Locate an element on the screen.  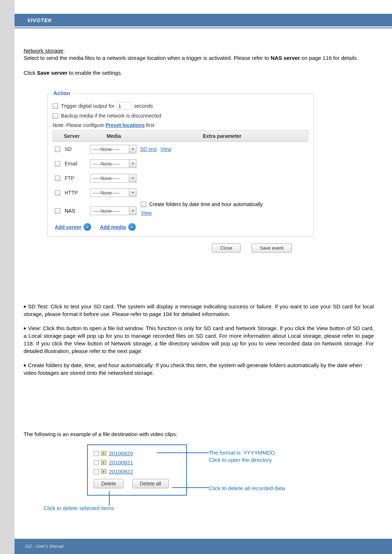
add-server-link: Add server is located at coordinates (73, 227).